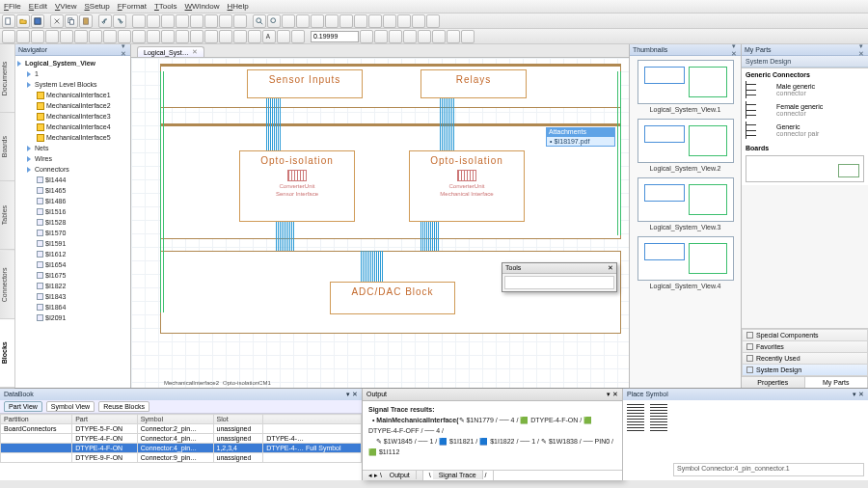 The height and width of the screenshot is (488, 868). What do you see at coordinates (837, 382) in the screenshot?
I see `tab-my-parts: My Parts` at bounding box center [837, 382].